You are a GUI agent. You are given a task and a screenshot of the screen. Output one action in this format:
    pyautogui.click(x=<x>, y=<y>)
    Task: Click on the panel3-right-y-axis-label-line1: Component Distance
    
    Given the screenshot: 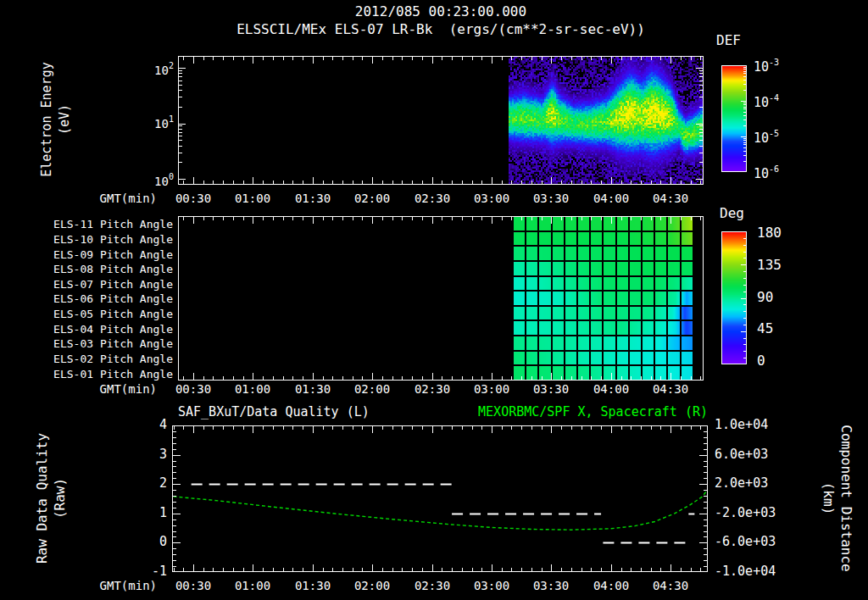 What is the action you would take?
    pyautogui.click(x=846, y=498)
    